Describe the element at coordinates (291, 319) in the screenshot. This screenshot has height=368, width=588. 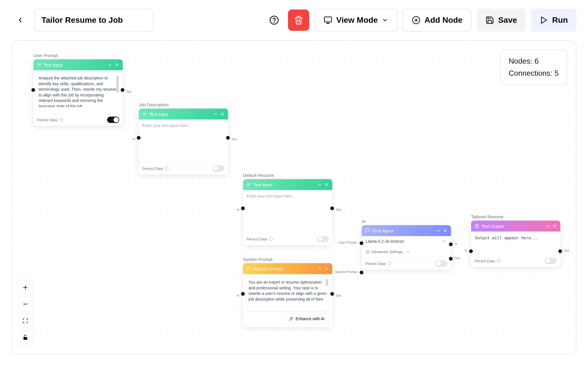
I see `wand-icon` at that location.